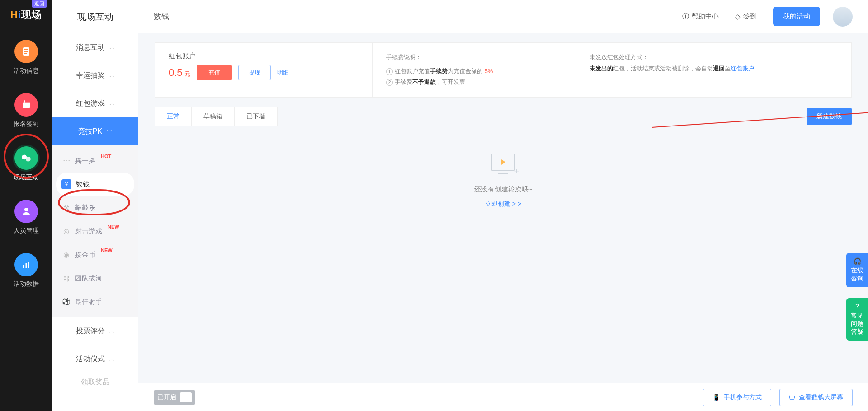  I want to click on return-badge: 返回, so click(39, 4).